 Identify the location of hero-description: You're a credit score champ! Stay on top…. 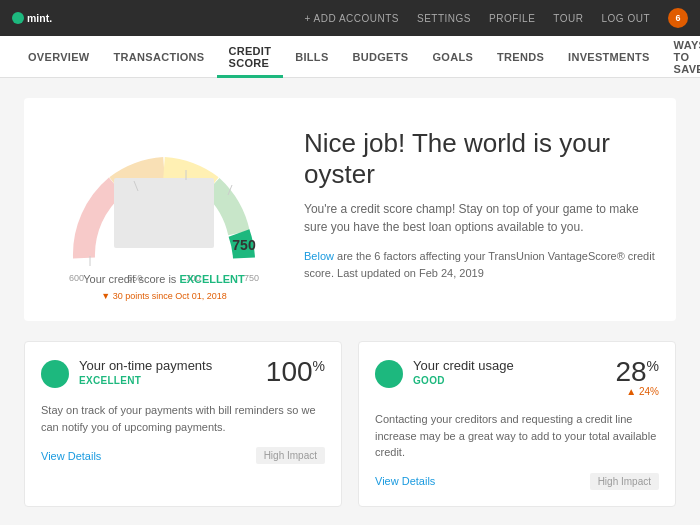
(480, 218).